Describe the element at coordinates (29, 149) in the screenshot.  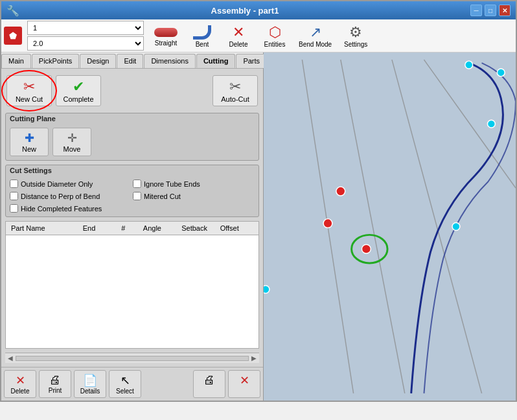
I see `cutting-plane-new-label: New` at that location.